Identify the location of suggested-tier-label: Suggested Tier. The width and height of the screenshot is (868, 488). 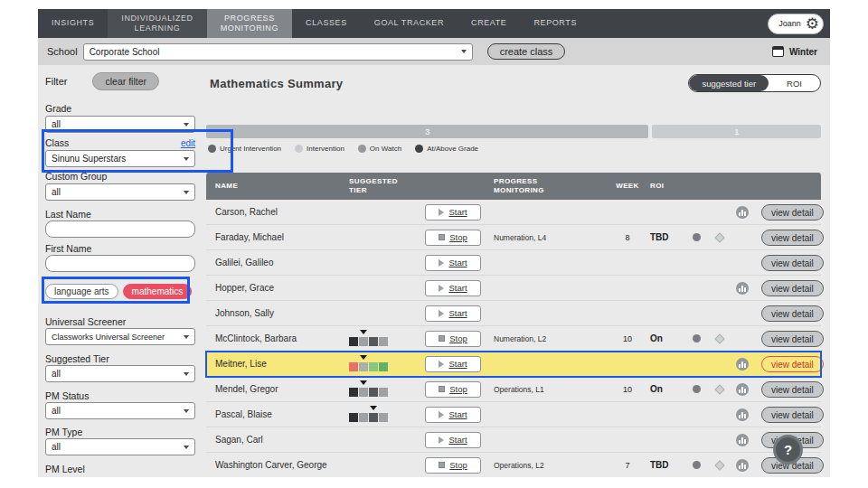
(122, 359).